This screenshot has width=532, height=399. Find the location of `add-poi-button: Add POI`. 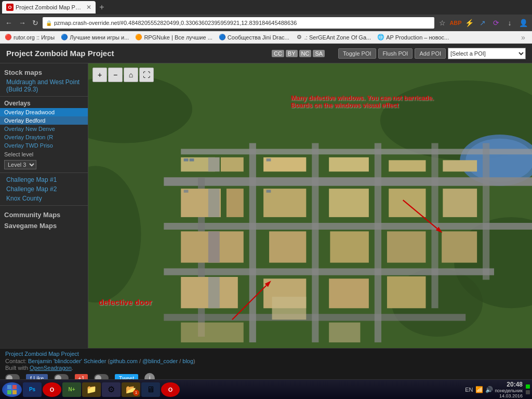

add-poi-button: Add POI is located at coordinates (430, 54).